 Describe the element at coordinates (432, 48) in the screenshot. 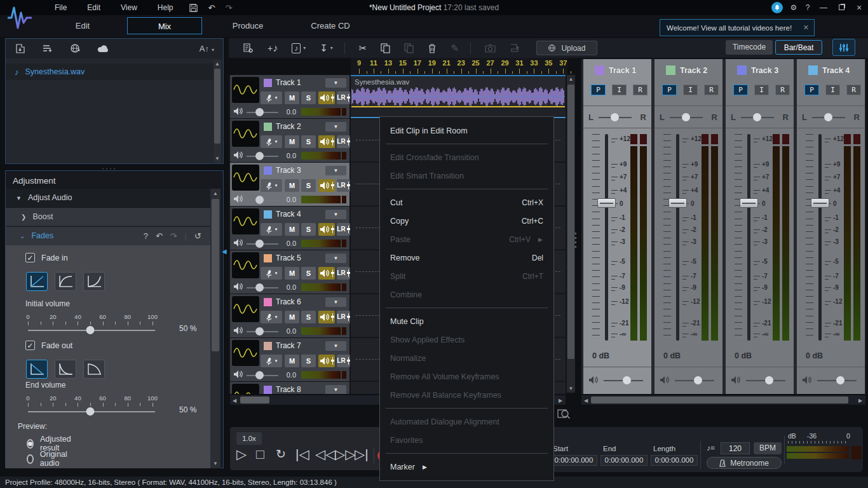

I see `delete-icon` at that location.